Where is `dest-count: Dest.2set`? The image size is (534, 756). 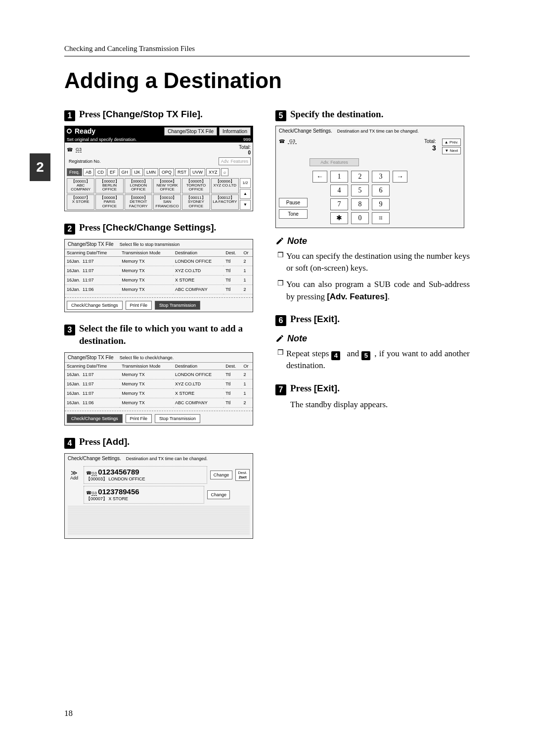
dest-count: Dest.2set is located at coordinates (242, 475).